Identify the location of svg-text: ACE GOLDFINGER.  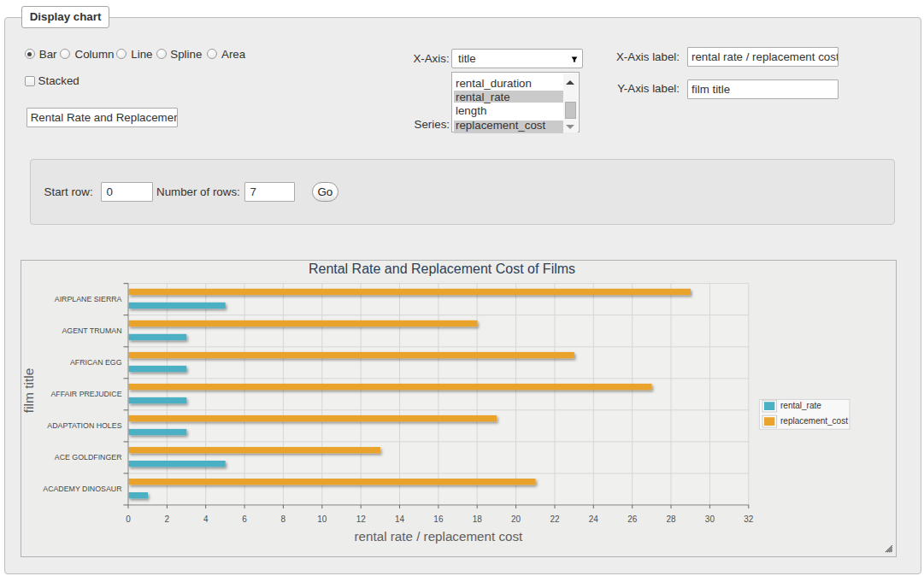
(89, 457).